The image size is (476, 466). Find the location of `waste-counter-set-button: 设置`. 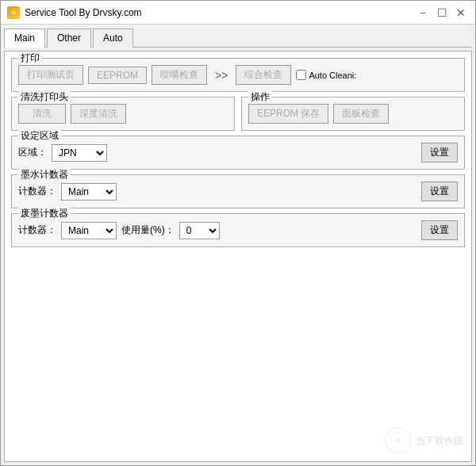

waste-counter-set-button: 设置 is located at coordinates (440, 230).